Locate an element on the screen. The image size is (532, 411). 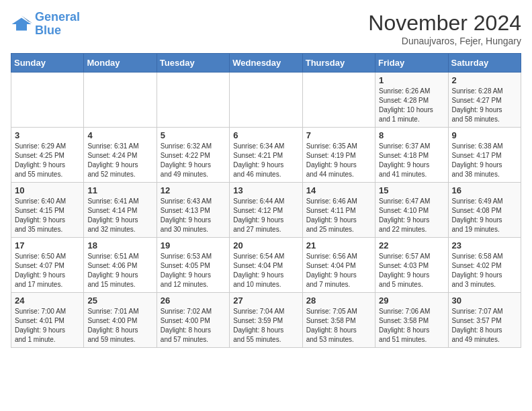
day-number: 28 is located at coordinates (339, 301).